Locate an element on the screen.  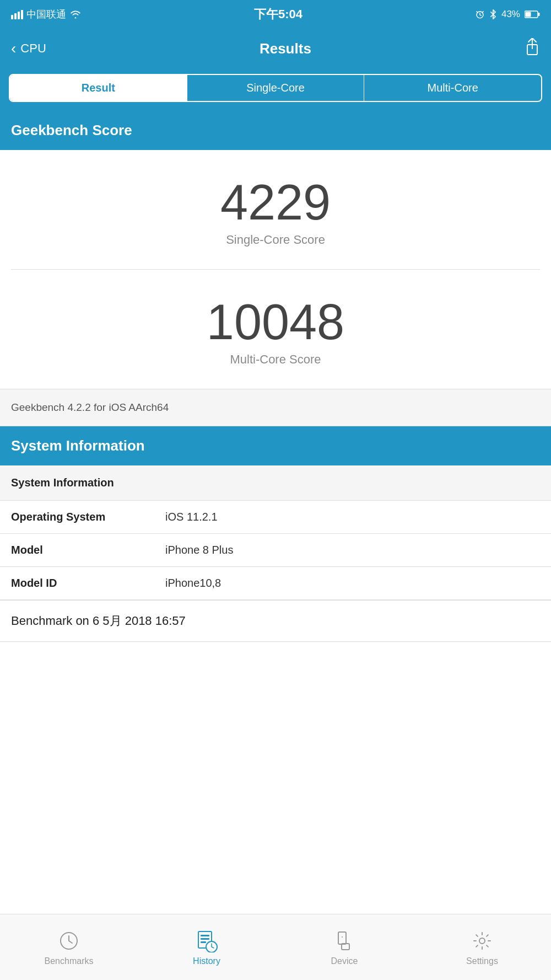
status-left: 中国联通 is located at coordinates (46, 14).